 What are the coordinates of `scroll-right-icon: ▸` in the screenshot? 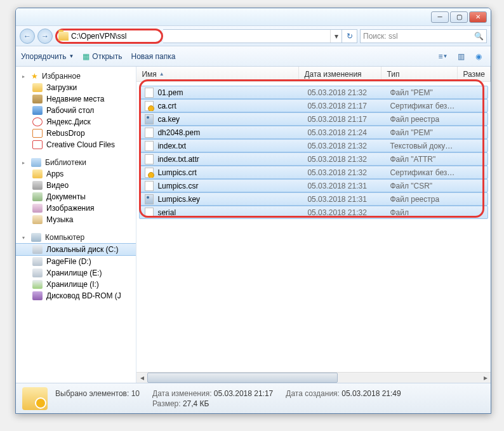 It's located at (485, 378).